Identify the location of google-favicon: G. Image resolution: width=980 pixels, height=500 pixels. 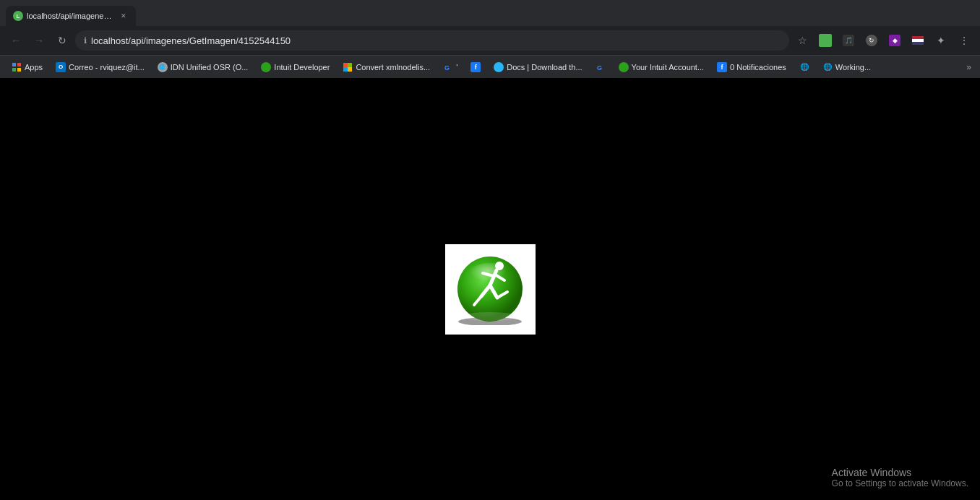
(448, 67).